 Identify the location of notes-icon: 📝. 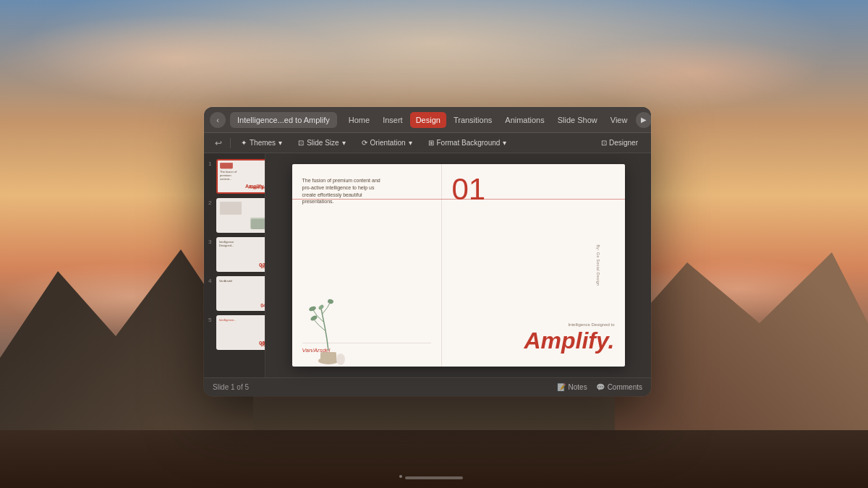
(561, 388).